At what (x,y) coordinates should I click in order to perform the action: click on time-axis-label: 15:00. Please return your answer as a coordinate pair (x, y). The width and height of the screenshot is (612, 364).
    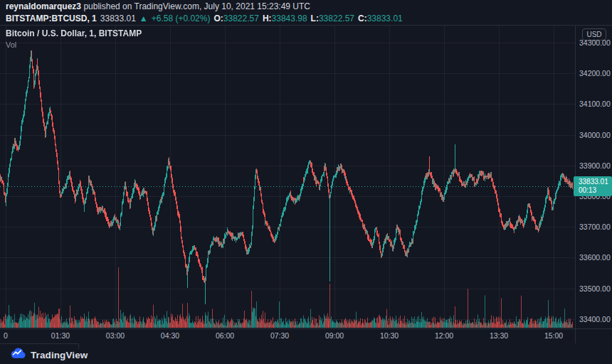
    Looking at the image, I should click on (554, 336).